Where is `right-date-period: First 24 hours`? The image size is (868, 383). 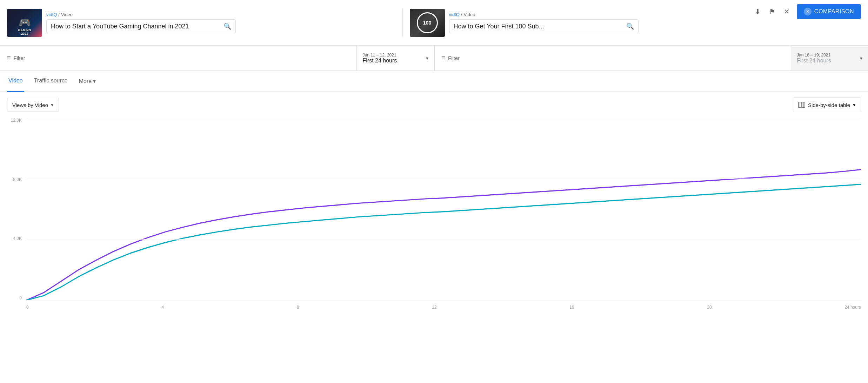 right-date-period: First 24 hours is located at coordinates (827, 61).